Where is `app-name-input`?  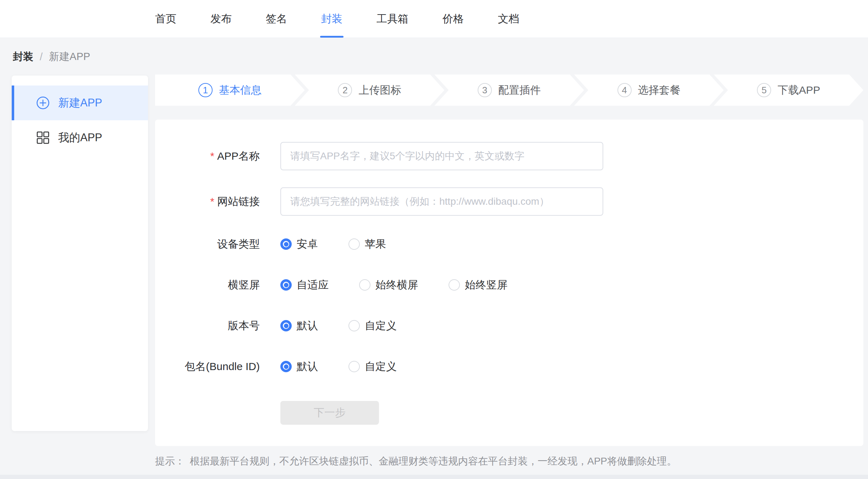
app-name-input is located at coordinates (442, 156).